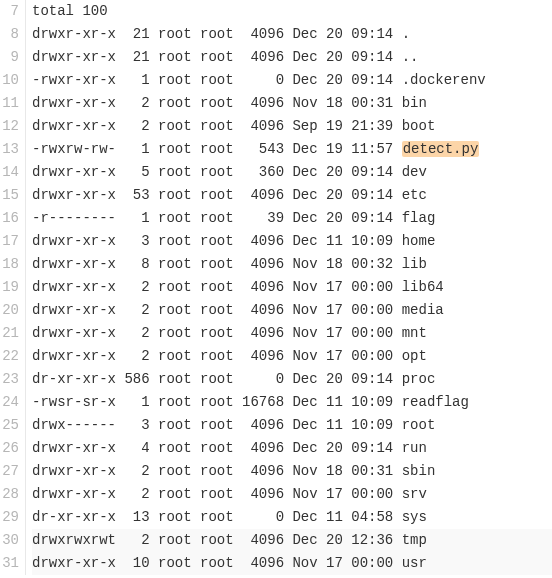 Image resolution: width=552 pixels, height=578 pixels. I want to click on terminal-line: drwxr-xr-x 10 root root 4096 Nov 17 00:0…, so click(292, 564).